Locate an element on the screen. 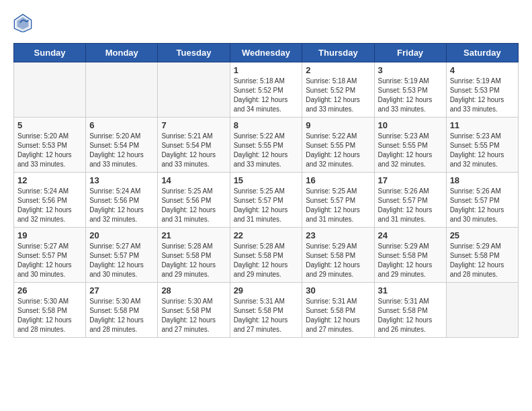  weekday-header: Sunday is located at coordinates (50, 53).